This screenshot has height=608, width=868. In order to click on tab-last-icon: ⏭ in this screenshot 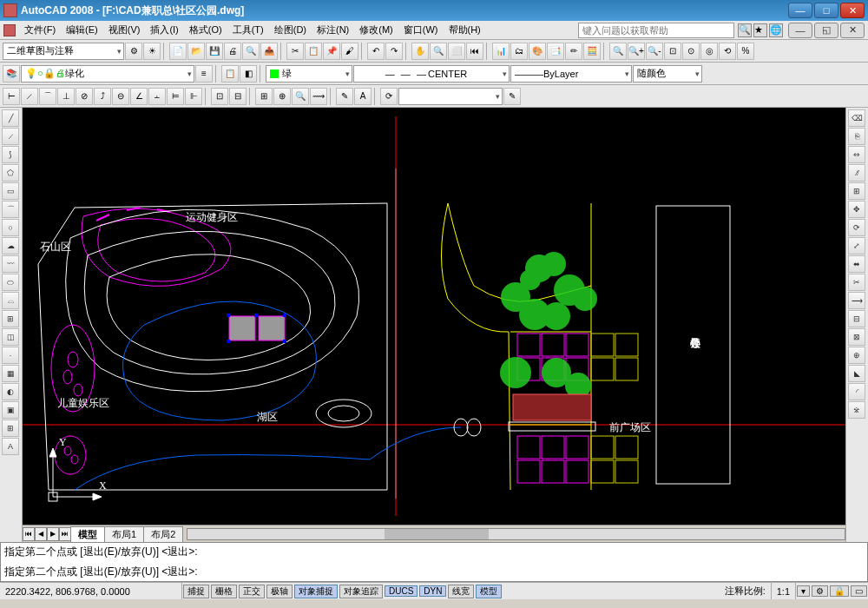, I will do `click(65, 534)`.